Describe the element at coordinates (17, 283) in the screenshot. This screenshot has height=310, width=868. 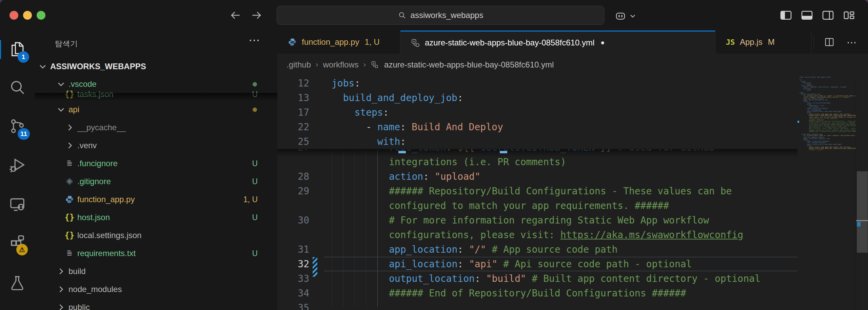
I see `beaker-icon` at that location.